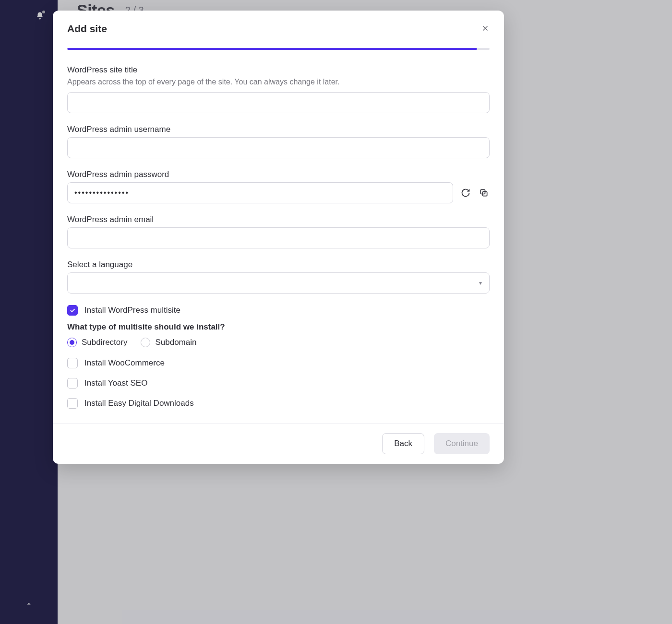  What do you see at coordinates (145, 342) in the screenshot?
I see `subdomain-radio` at bounding box center [145, 342].